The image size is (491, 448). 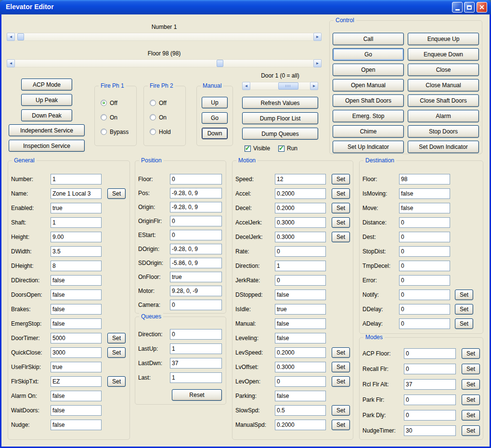 I want to click on control-button: Open Shaft Doors, so click(x=368, y=101).